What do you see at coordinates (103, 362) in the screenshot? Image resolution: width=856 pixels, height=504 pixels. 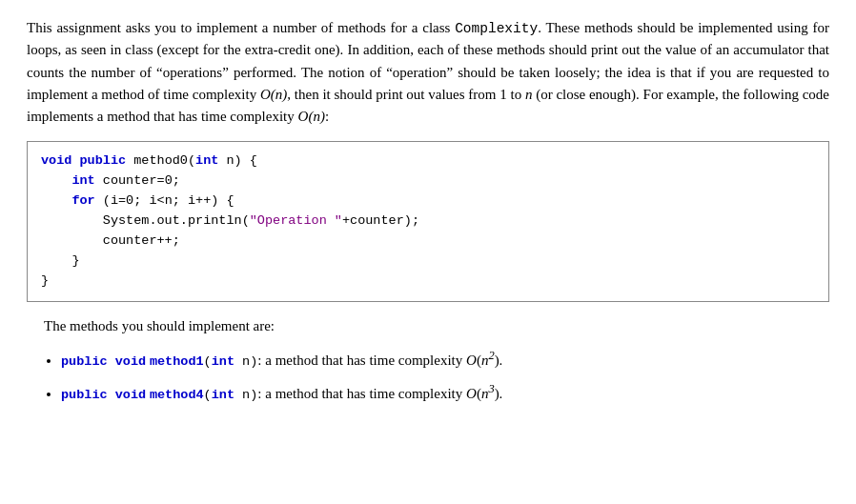 I see `kw-public-void-1: public void` at bounding box center [103, 362].